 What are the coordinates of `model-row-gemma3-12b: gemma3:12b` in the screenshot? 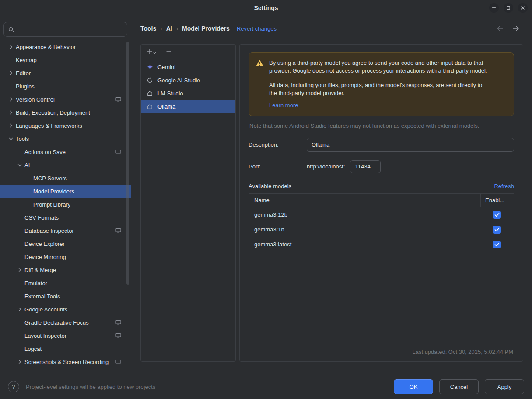 It's located at (382, 215).